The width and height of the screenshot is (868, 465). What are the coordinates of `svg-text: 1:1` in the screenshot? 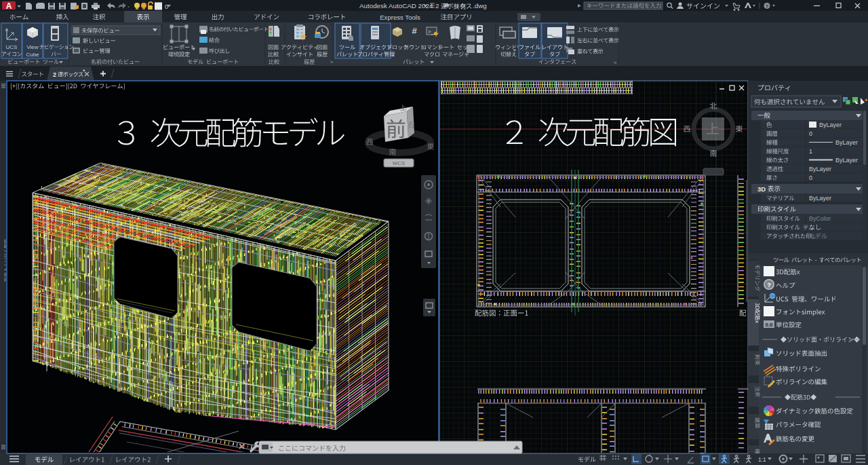 It's located at (762, 460).